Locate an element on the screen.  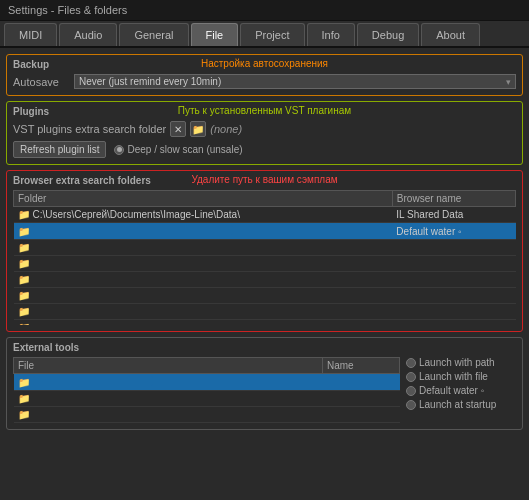
ext-option-label-3: Launch at startup is located at coordinates (458, 404).